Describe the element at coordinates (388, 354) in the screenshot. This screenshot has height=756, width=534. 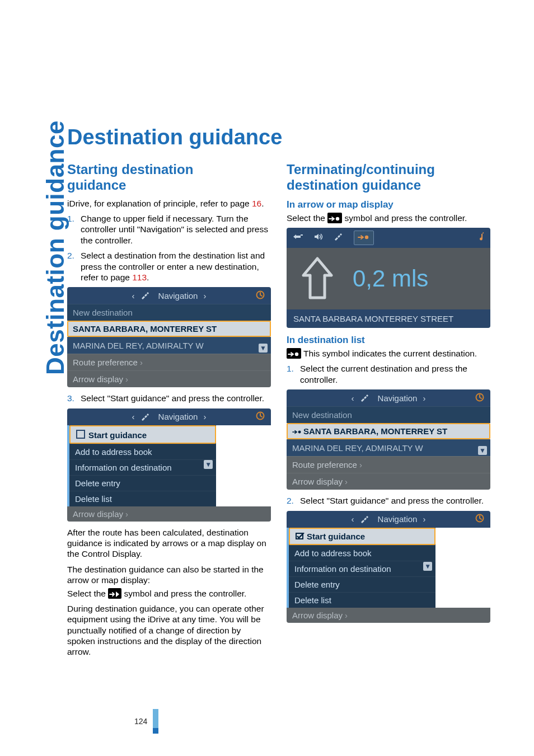
I see `paragraph-current-destination-symbol: This symbol indicates the current destin…` at that location.